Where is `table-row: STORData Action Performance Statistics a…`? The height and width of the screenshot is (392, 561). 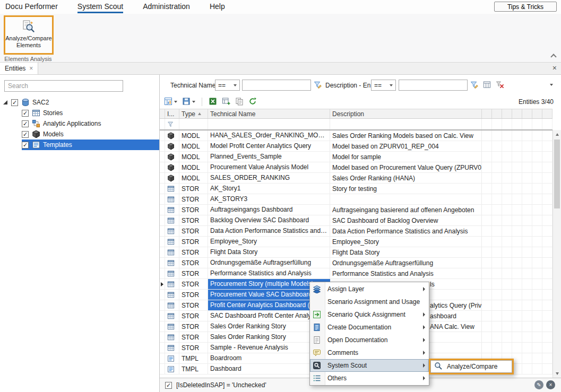 table-row: STORData Action Performance Statistics a… is located at coordinates (356, 231).